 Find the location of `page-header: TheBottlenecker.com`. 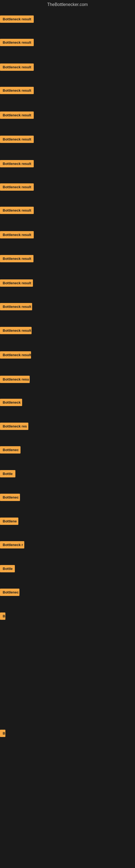

page-header: TheBottlenecker.com is located at coordinates (68, 4).